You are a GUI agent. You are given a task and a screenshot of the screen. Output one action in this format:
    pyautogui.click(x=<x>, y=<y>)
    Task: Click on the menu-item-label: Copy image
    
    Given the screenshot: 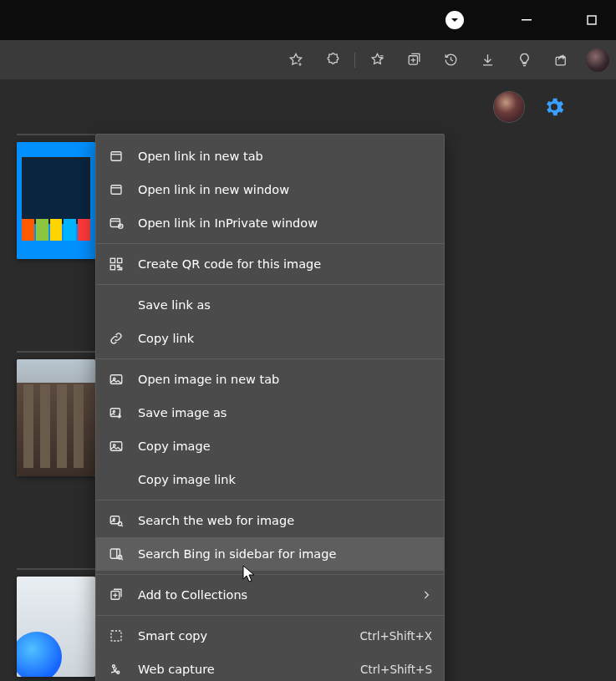 What is the action you would take?
    pyautogui.click(x=285, y=446)
    